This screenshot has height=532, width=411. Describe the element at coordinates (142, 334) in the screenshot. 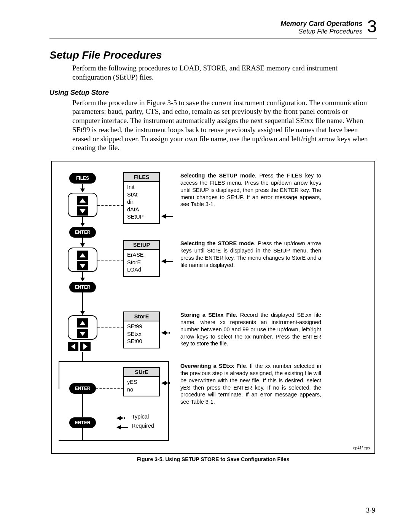

I see `menu-item: SEtxx` at that location.